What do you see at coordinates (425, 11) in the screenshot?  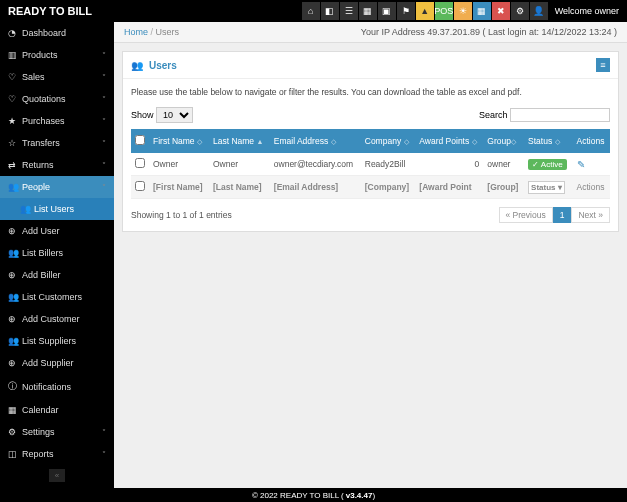 I see `alert-icon: ▲` at bounding box center [425, 11].